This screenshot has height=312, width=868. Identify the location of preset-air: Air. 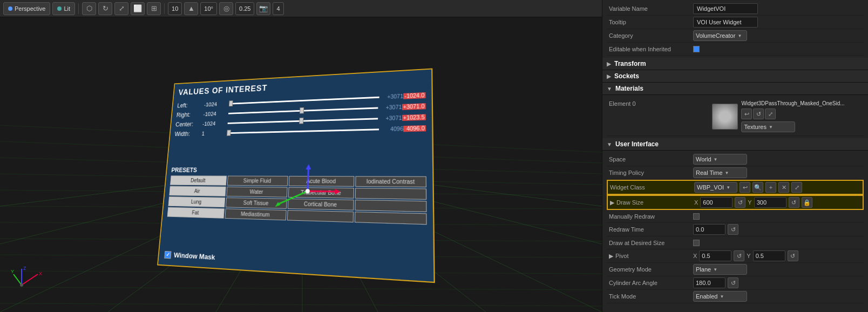
(198, 191).